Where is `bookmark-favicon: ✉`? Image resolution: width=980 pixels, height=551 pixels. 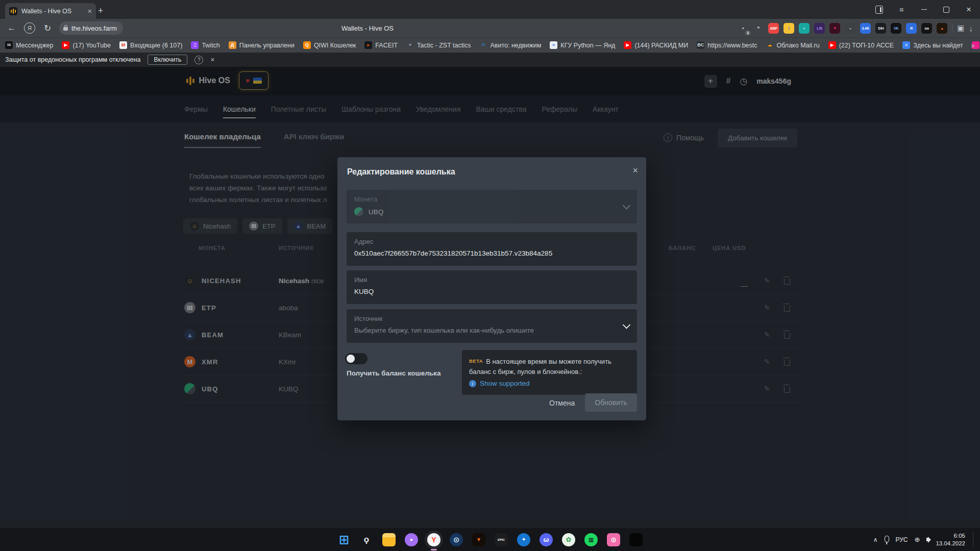 bookmark-favicon: ✉ is located at coordinates (9, 45).